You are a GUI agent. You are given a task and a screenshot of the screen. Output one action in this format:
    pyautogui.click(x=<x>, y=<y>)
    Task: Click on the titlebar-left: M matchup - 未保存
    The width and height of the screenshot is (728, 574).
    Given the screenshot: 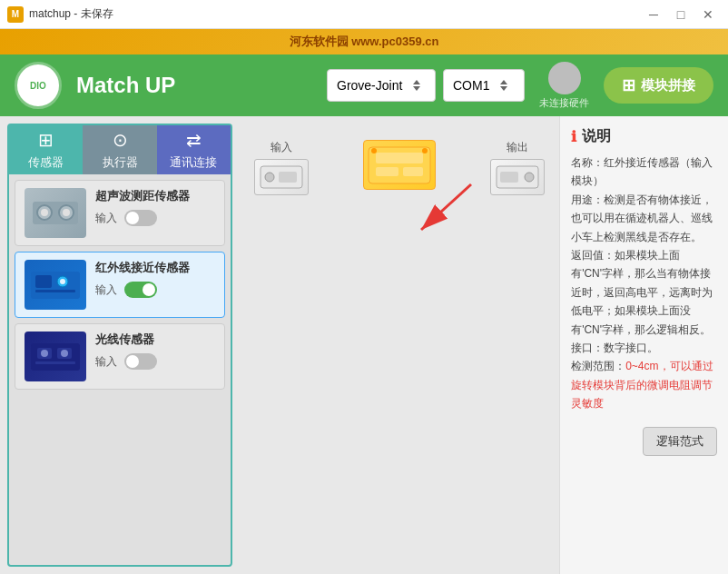 What is the action you would take?
    pyautogui.click(x=60, y=15)
    